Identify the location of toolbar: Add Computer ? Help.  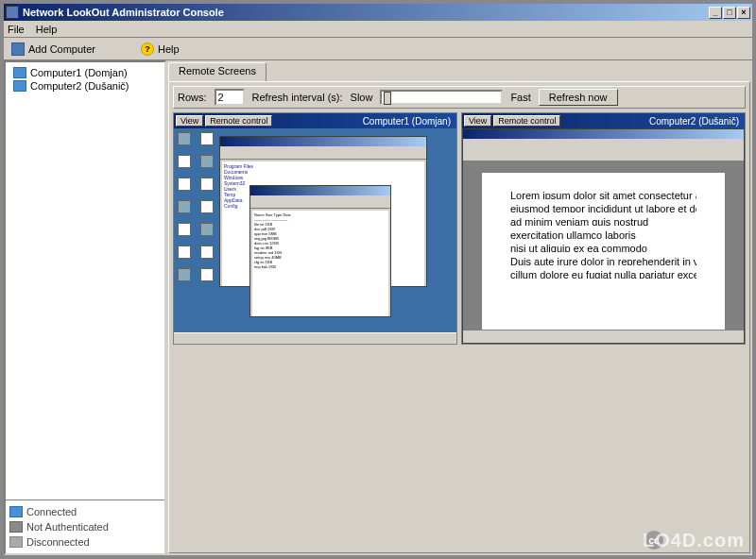
(378, 49).